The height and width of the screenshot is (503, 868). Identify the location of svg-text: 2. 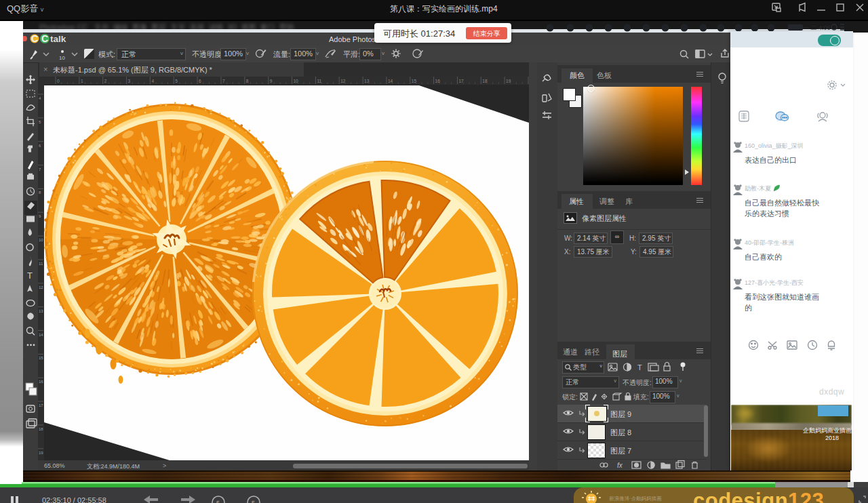
(106, 81).